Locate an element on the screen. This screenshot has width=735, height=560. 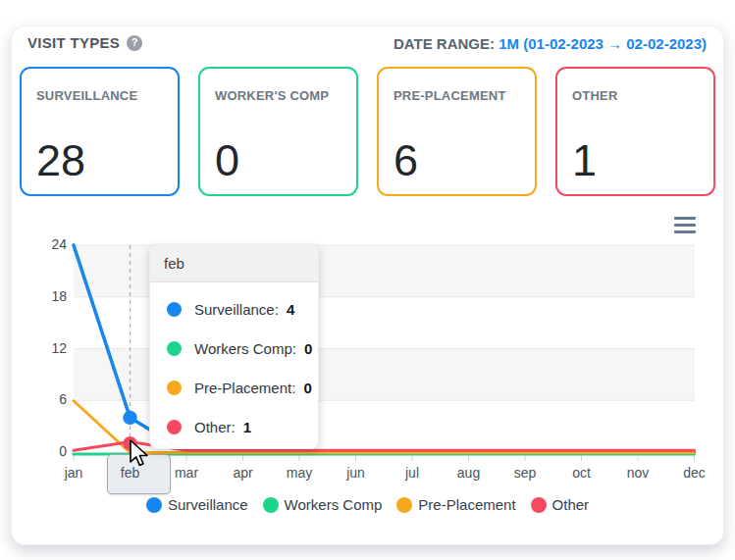
tooltip-row: Surveillance:4 is located at coordinates (234, 309).